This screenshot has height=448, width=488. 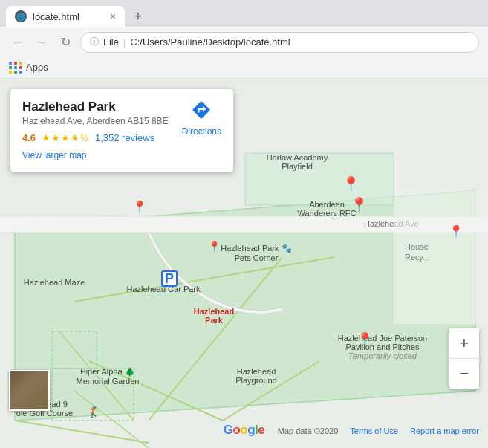 What do you see at coordinates (464, 343) in the screenshot?
I see `zoom-in-button: +` at bounding box center [464, 343].